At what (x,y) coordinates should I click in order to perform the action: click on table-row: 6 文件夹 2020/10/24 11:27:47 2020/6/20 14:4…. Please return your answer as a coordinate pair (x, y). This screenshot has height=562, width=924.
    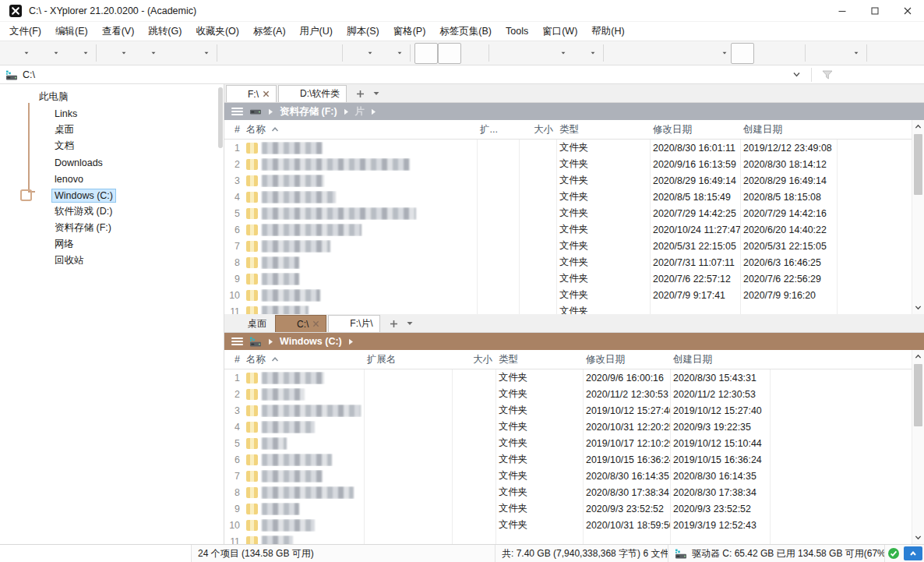
    Looking at the image, I should click on (568, 229).